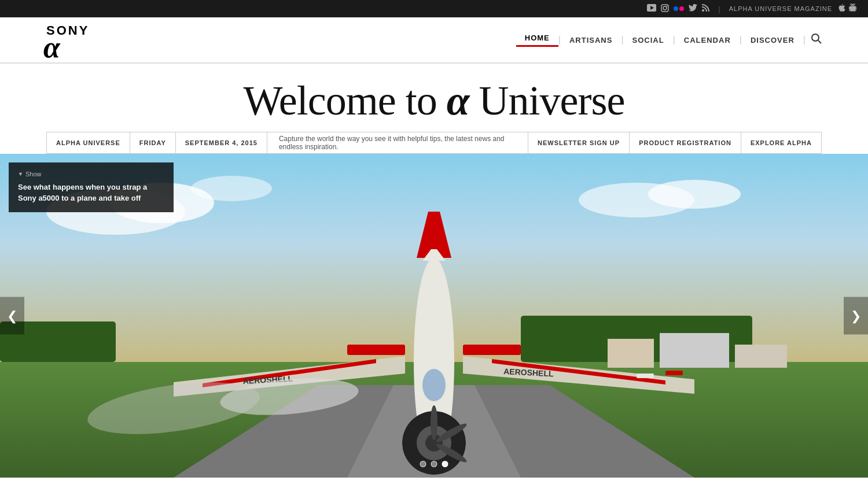  What do you see at coordinates (12, 316) in the screenshot?
I see `hero-prev-button: ❮` at bounding box center [12, 316].